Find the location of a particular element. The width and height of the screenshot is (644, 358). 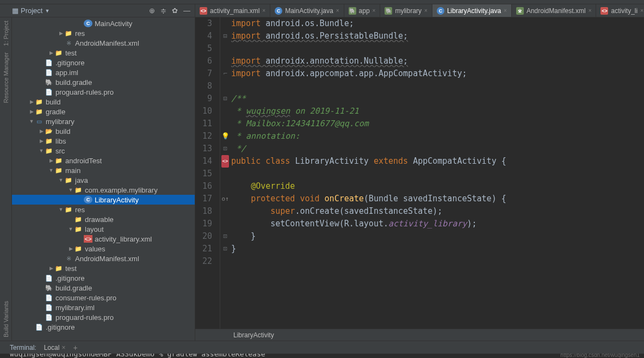

tab-label: MainActivity.java is located at coordinates (309, 11).